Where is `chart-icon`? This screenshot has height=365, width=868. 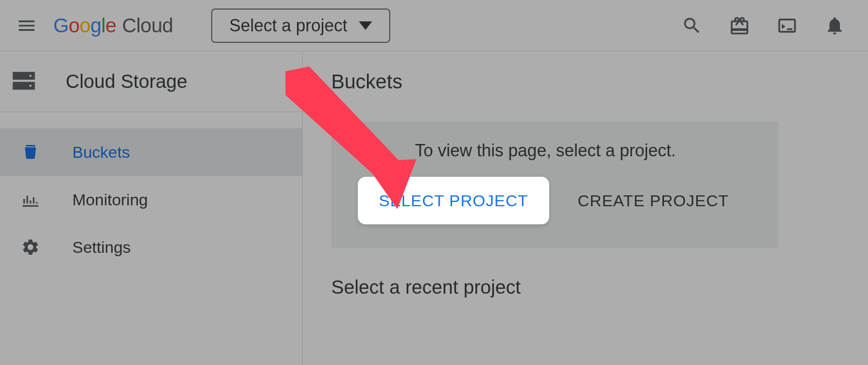 chart-icon is located at coordinates (30, 200).